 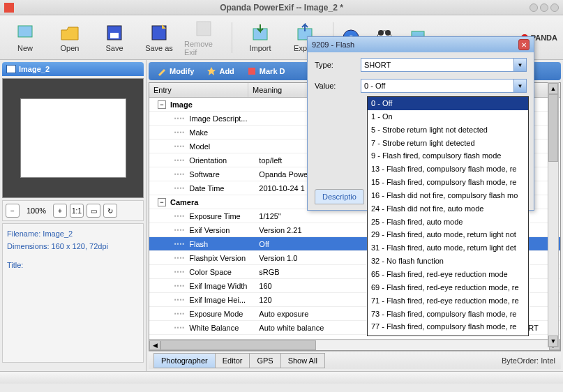 I want to click on type-select: SHORT▼, so click(x=444, y=65).